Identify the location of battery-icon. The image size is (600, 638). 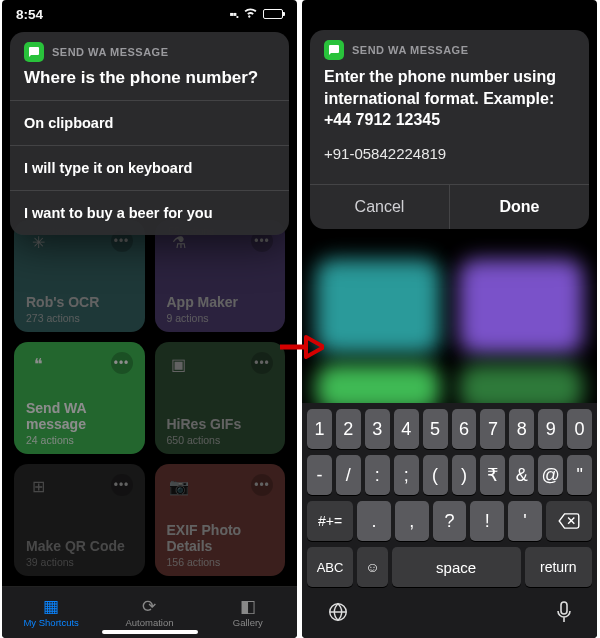
(273, 14).